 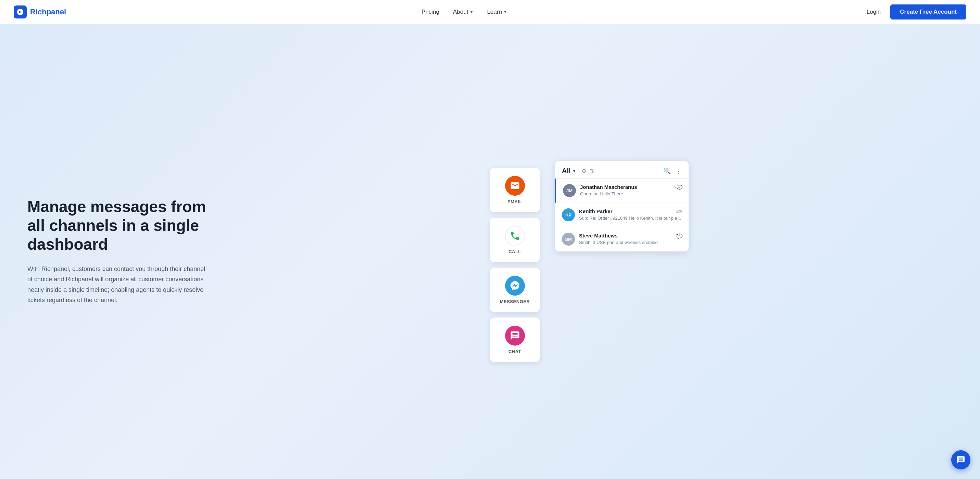 I want to click on nav-about: About ▼, so click(x=463, y=12).